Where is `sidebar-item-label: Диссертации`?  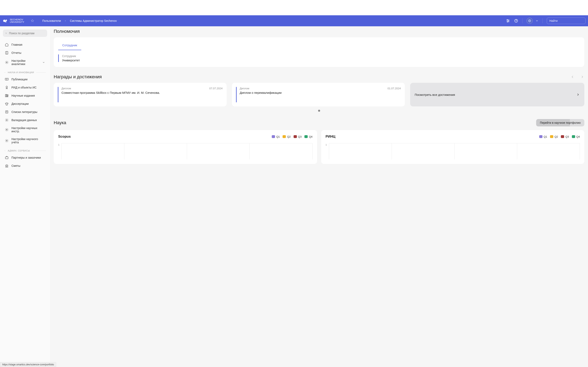
sidebar-item-label: Диссертации is located at coordinates (20, 104).